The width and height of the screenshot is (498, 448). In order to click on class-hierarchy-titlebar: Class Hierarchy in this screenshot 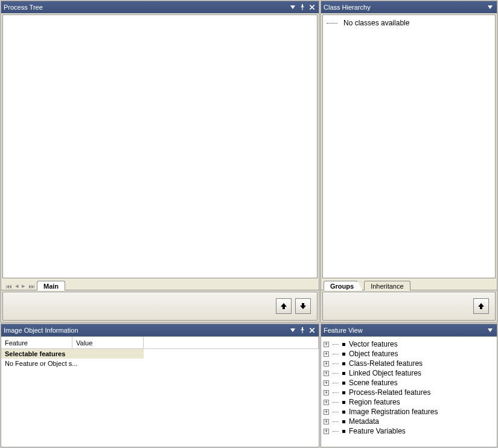, I will do `click(409, 7)`.